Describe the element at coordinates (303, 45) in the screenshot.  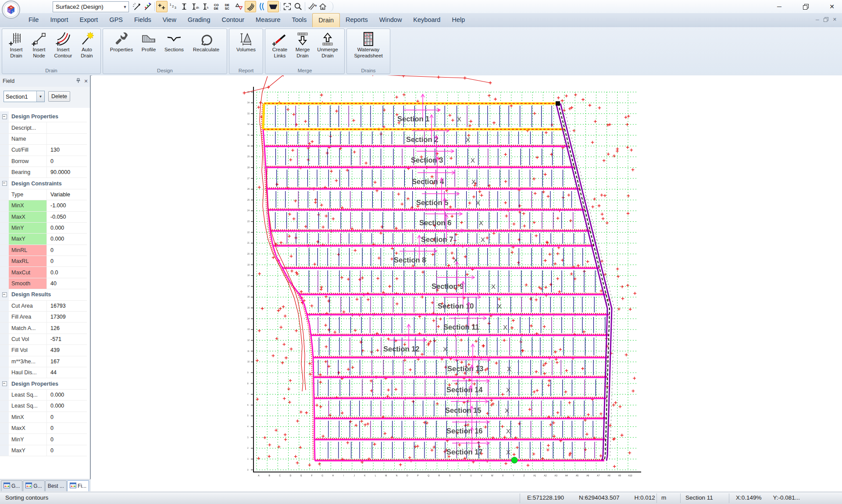
I see `merge-drain-button: Merge Drain` at that location.